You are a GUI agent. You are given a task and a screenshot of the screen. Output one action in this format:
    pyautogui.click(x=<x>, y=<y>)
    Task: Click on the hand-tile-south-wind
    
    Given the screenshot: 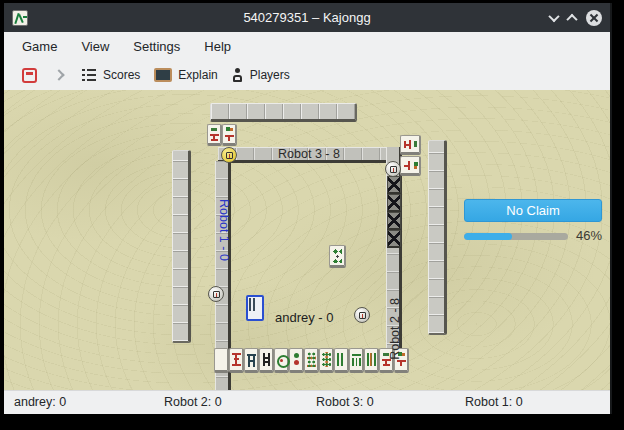 What is the action you would take?
    pyautogui.click(x=252, y=360)
    